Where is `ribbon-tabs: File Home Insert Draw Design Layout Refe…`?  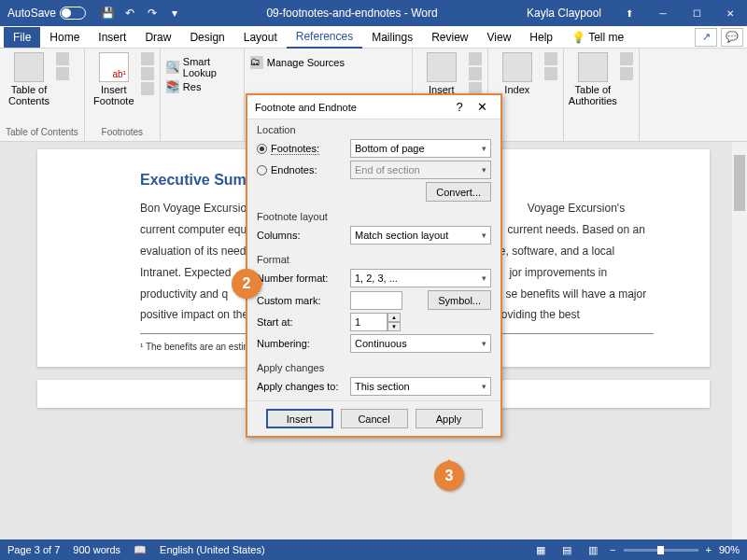 ribbon-tabs: File Home Insert Draw Design Layout Refe… is located at coordinates (374, 37).